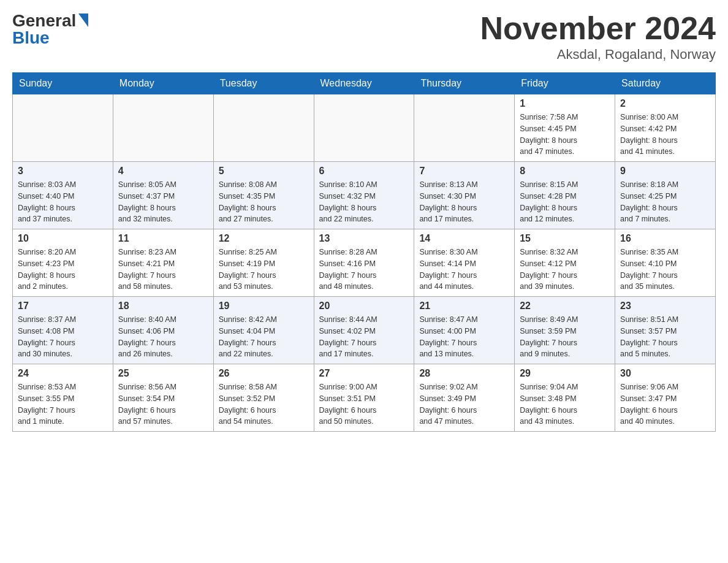 Image resolution: width=728 pixels, height=563 pixels. I want to click on month-title: November 2024, so click(598, 28).